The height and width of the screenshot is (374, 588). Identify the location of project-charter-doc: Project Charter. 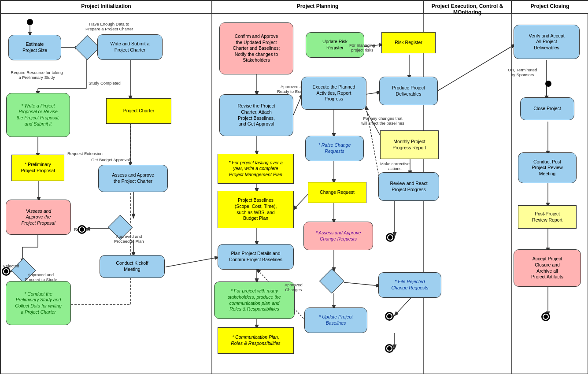
(139, 111).